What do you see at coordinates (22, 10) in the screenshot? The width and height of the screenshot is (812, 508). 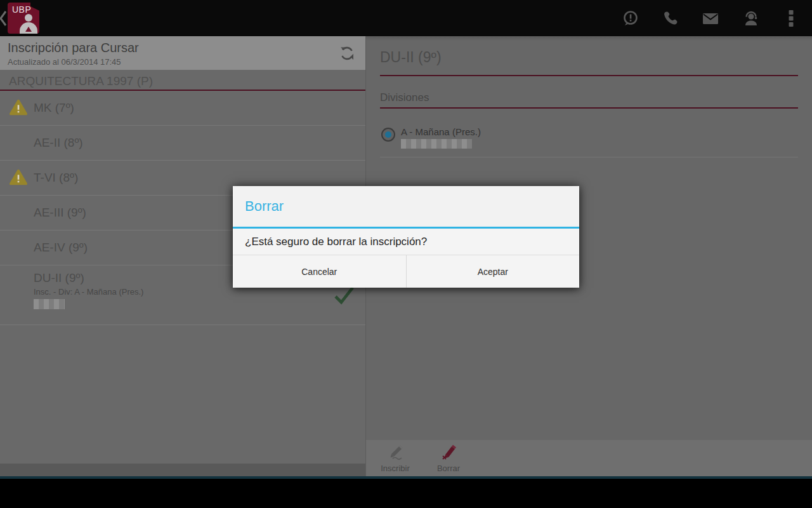 I see `app-logo-text: UBP` at bounding box center [22, 10].